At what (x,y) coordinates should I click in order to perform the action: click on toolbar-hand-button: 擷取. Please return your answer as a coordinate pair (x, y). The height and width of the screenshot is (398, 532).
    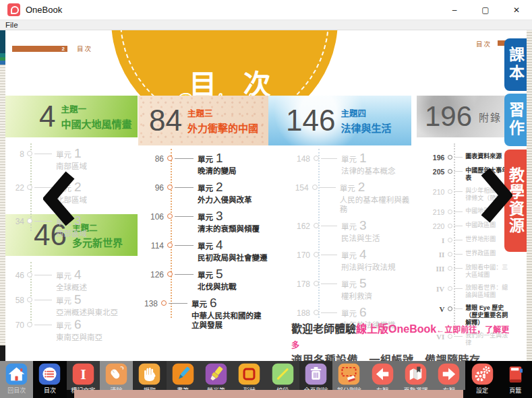
    Looking at the image, I should click on (150, 376).